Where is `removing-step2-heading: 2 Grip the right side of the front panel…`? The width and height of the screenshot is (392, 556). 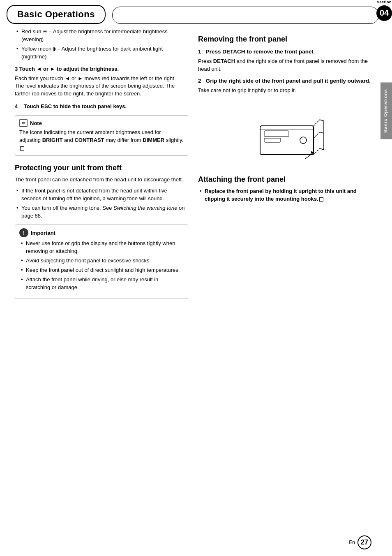
removing-step2-heading: 2 Grip the right side of the front panel… is located at coordinates (285, 81).